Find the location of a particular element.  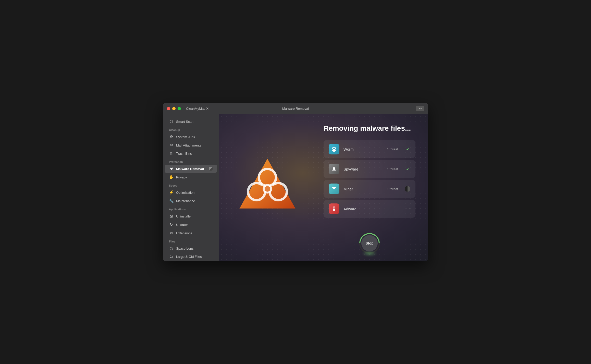

applications-section-label: Applications is located at coordinates (191, 209).